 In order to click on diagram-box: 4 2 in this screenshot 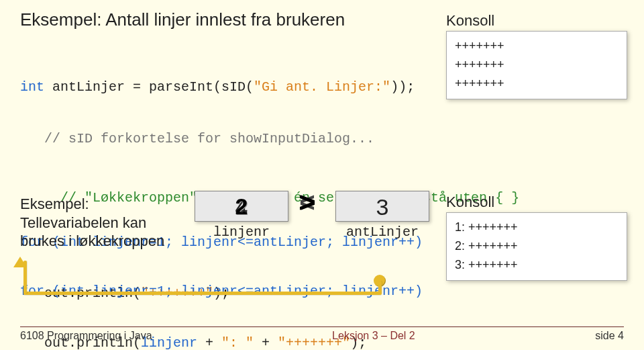, I will do `click(241, 206)`.